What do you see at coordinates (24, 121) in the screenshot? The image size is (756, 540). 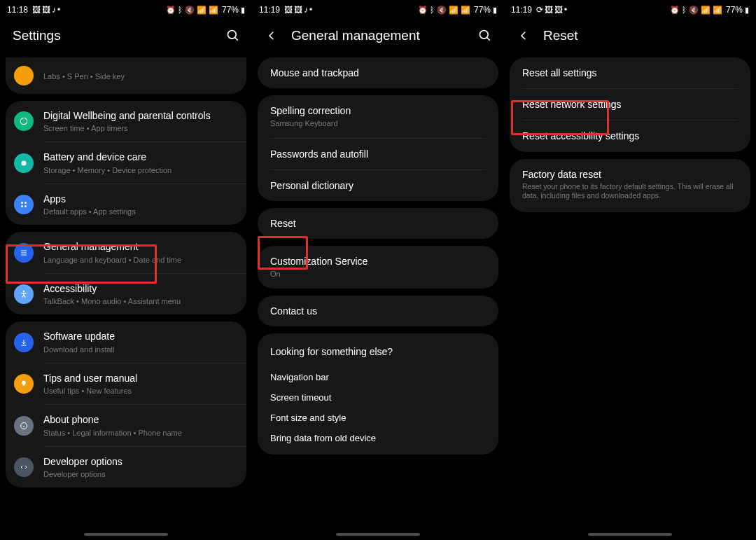 I see `wellbeing-icon` at bounding box center [24, 121].